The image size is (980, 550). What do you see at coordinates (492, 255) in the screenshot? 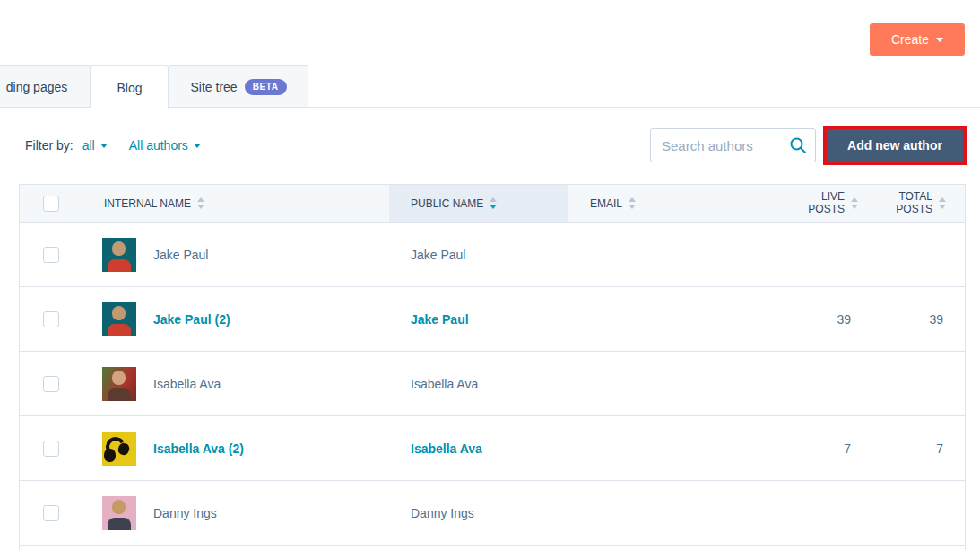
I see `table-row: Jake Paul Jake Paul` at bounding box center [492, 255].